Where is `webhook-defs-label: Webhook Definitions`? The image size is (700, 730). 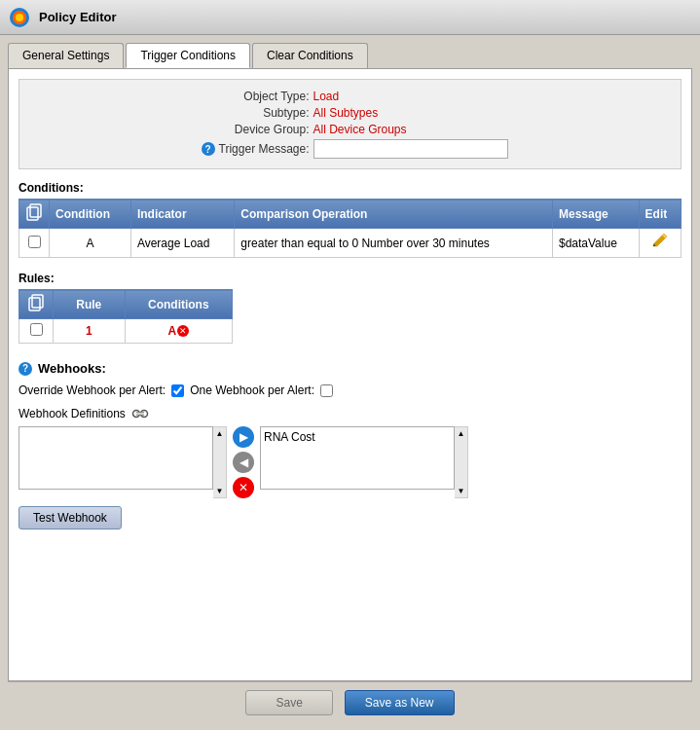 webhook-defs-label: Webhook Definitions is located at coordinates (350, 414).